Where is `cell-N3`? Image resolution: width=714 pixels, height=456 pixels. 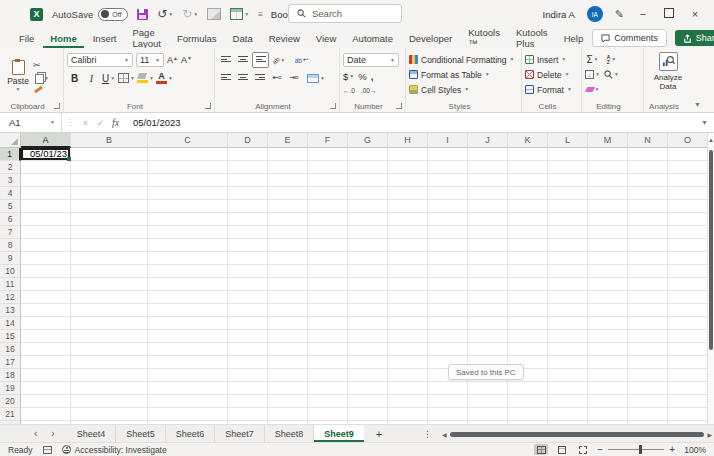 cell-N3 is located at coordinates (648, 180).